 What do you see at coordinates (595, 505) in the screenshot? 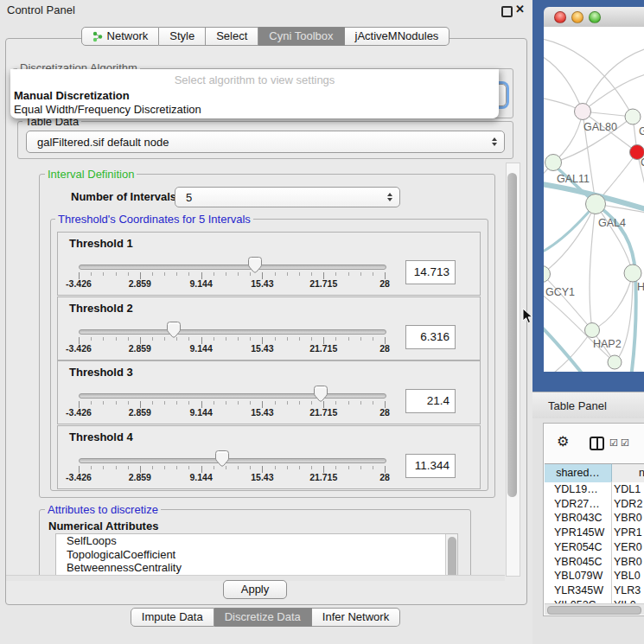
I see `table-row-YDR27: YDR27…YDR2` at bounding box center [595, 505].